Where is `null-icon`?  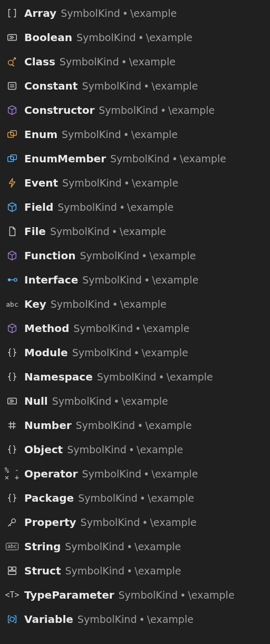
null-icon is located at coordinates (12, 401).